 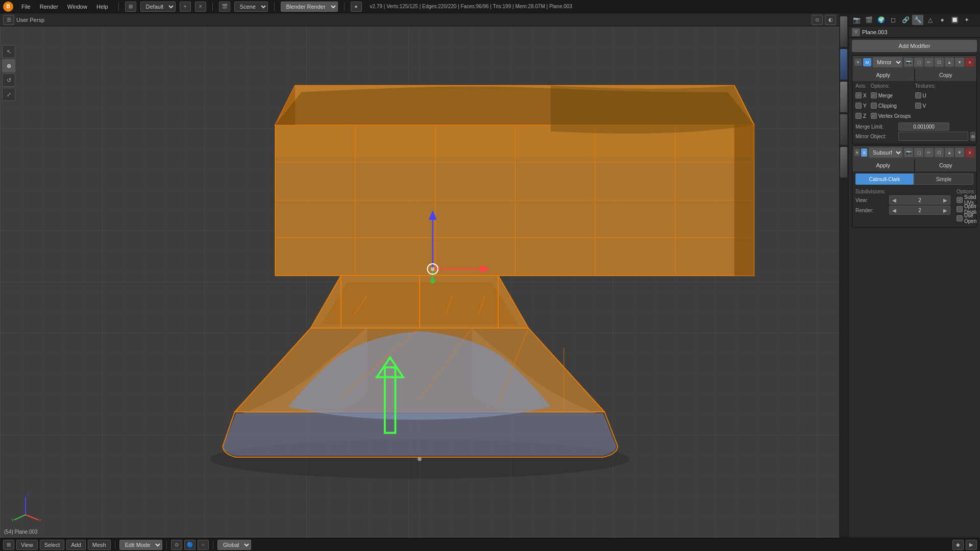 What do you see at coordinates (909, 62) in the screenshot?
I see `mirror-camera-icon: 📷` at bounding box center [909, 62].